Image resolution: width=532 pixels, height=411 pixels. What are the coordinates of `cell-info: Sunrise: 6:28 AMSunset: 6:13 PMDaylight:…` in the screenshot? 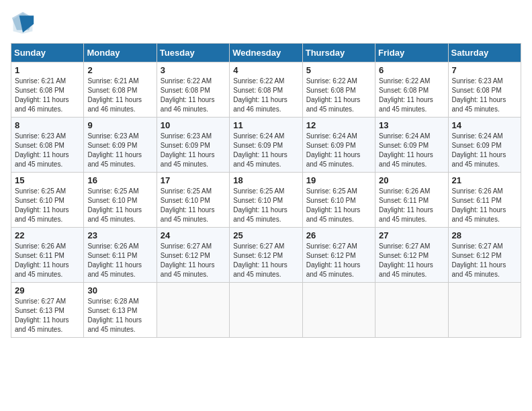 It's located at (120, 316).